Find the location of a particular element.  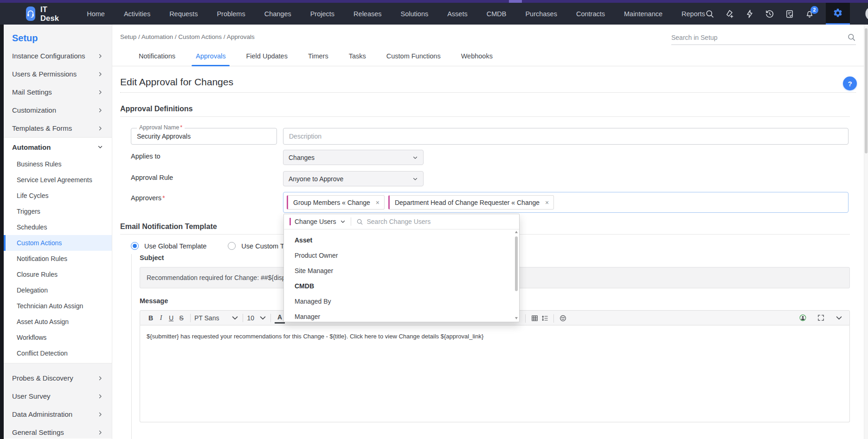

font-size-select: 10 is located at coordinates (257, 318).